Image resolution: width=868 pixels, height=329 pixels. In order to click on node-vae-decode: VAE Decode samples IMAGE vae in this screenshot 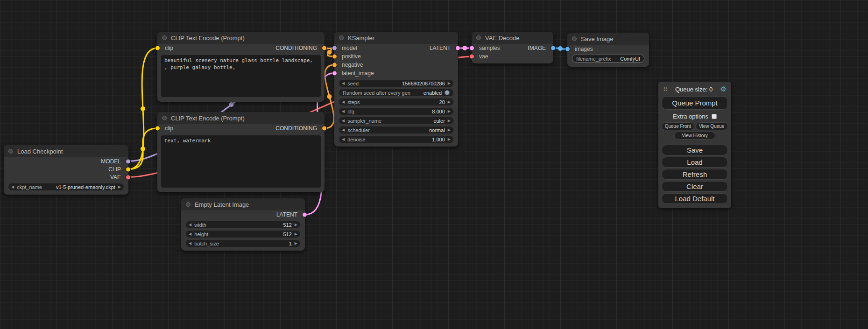, I will do `click(513, 48)`.